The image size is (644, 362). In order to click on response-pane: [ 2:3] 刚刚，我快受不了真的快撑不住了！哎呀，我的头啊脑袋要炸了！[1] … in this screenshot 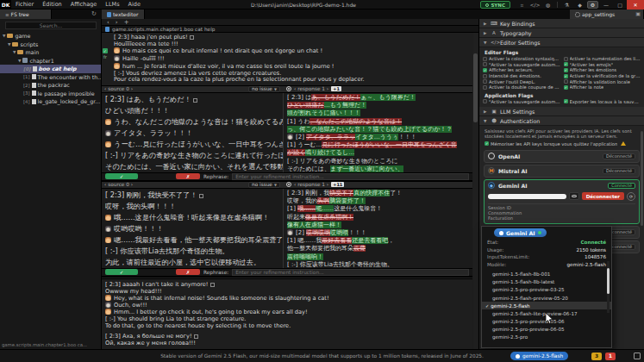, I will do `click(378, 228)`.